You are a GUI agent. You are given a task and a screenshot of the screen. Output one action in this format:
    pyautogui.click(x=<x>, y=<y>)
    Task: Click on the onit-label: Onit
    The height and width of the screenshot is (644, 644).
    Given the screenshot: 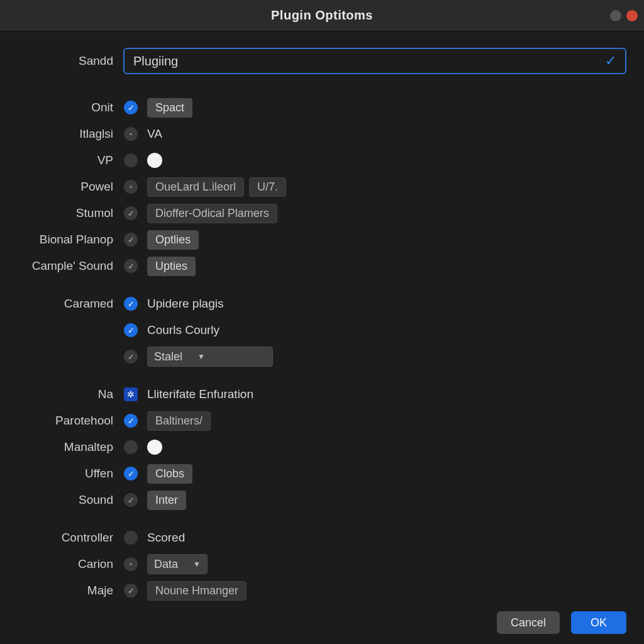 What is the action you would take?
    pyautogui.click(x=60, y=108)
    